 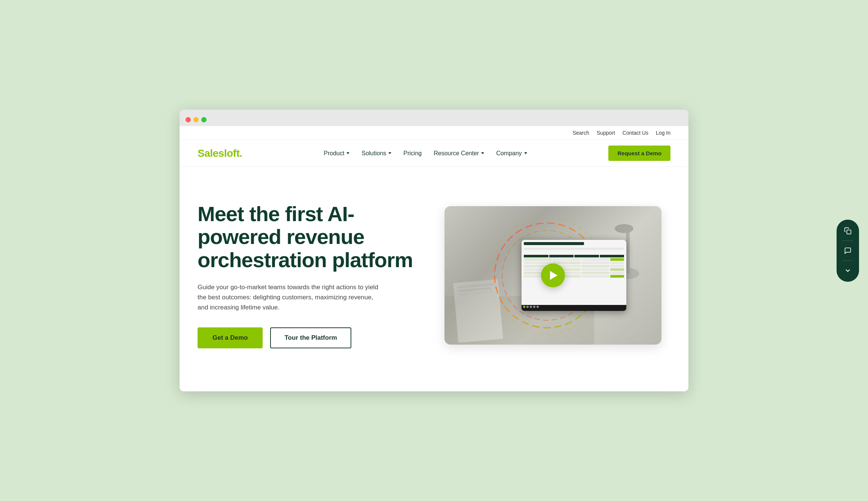 I want to click on nav-label-company: Company, so click(x=509, y=153).